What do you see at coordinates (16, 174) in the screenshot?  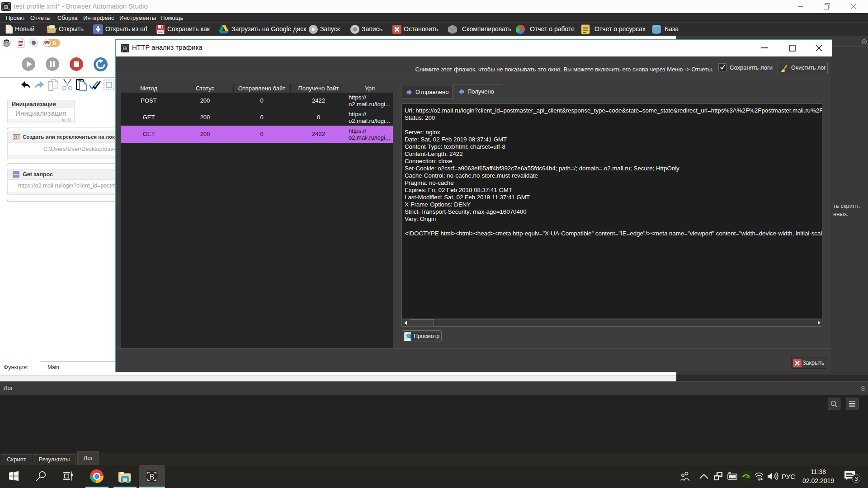 I see `svg-text: HTTP` at bounding box center [16, 174].